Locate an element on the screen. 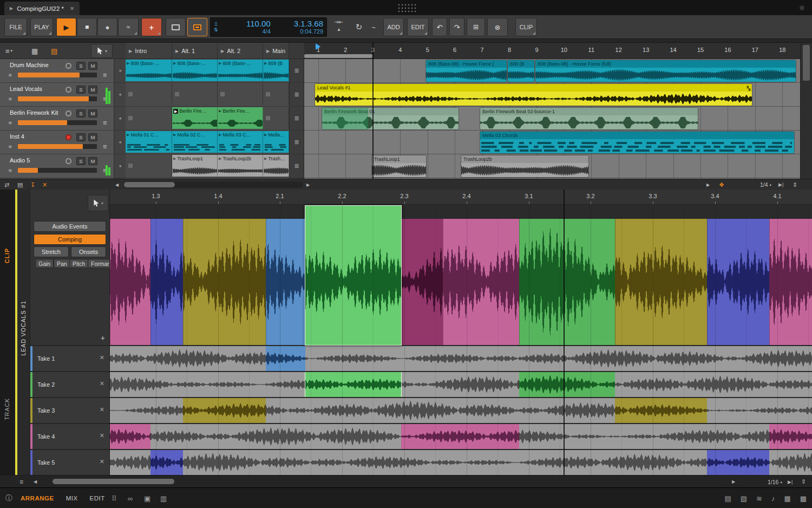 The height and width of the screenshot is (508, 812). add-button: ADD is located at coordinates (394, 27).